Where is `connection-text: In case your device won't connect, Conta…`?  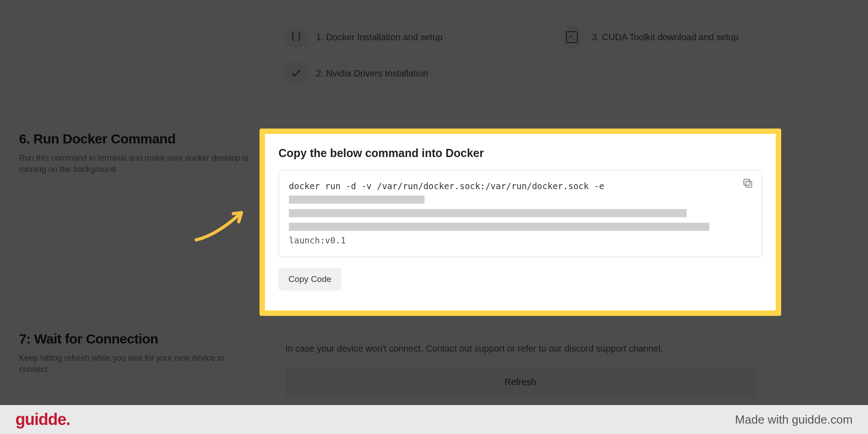
connection-text: In case your device won't connect, Conta… is located at coordinates (520, 348).